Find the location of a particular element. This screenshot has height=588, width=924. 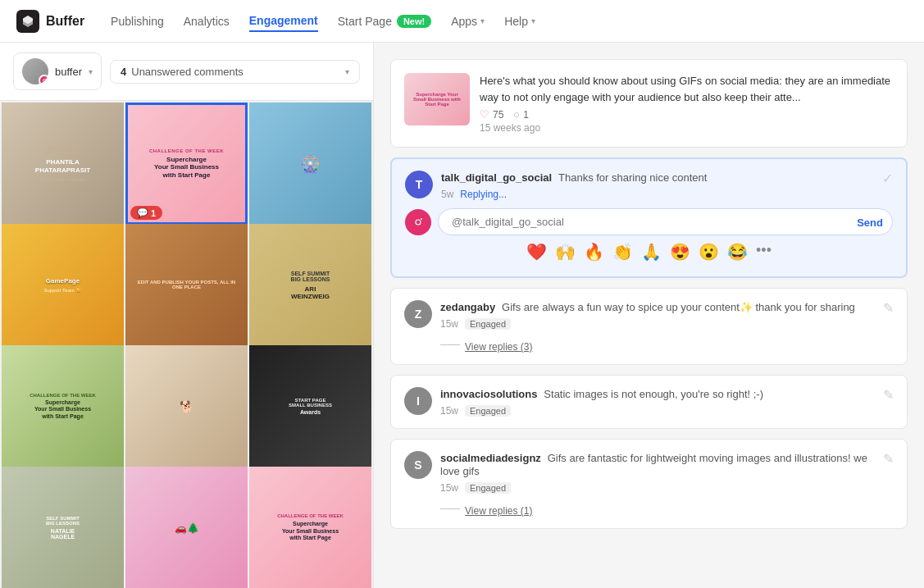

comment-avatar: S is located at coordinates (418, 465).